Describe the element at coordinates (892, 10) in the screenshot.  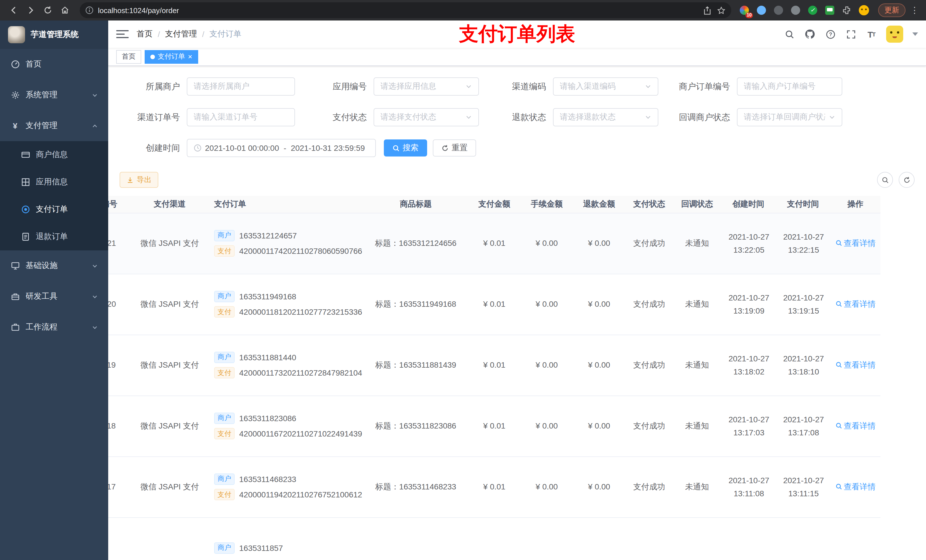
I see `browser-update-button: 更新` at that location.